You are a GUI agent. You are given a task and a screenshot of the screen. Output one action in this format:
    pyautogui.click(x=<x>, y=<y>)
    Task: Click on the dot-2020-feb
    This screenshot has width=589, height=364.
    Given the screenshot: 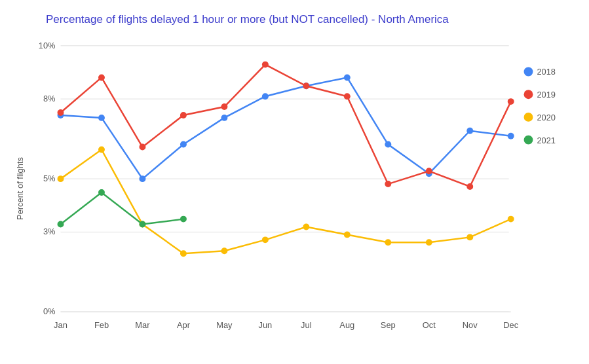 What is the action you would take?
    pyautogui.click(x=102, y=150)
    